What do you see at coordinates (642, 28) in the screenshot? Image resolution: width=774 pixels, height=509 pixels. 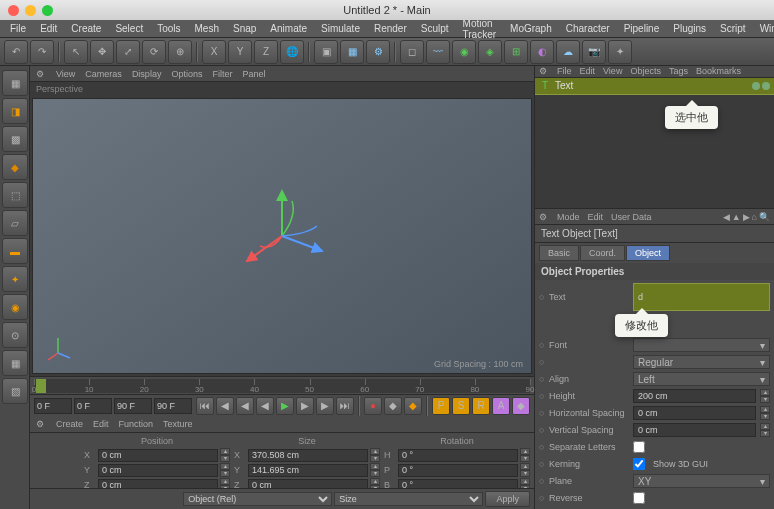 I see `menu-pipeline: Pipeline` at bounding box center [642, 28].